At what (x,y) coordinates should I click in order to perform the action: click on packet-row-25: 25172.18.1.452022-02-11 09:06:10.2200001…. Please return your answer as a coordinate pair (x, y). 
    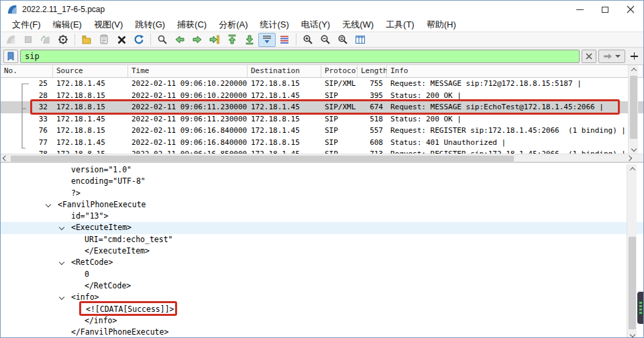
    Looking at the image, I should click on (322, 84).